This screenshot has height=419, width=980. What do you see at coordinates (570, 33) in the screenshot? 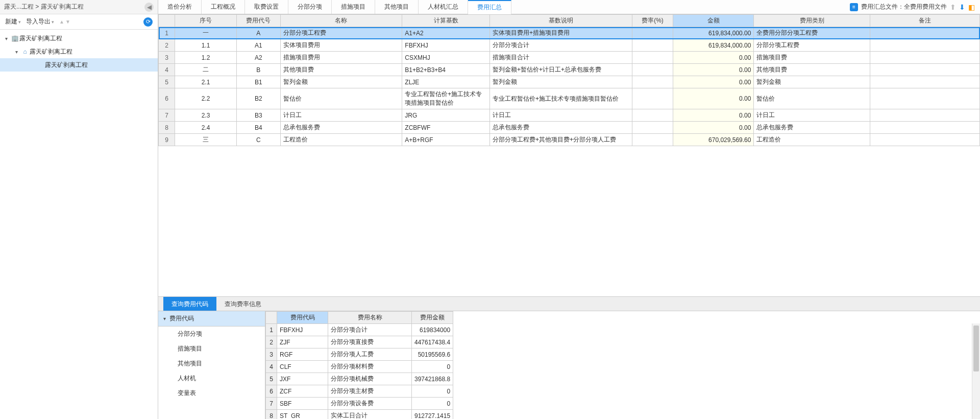
I see `table-row: 1一A分部分项工程费A1+A2实体项目费用+措施项目费用619,834,000.…` at bounding box center [570, 33].